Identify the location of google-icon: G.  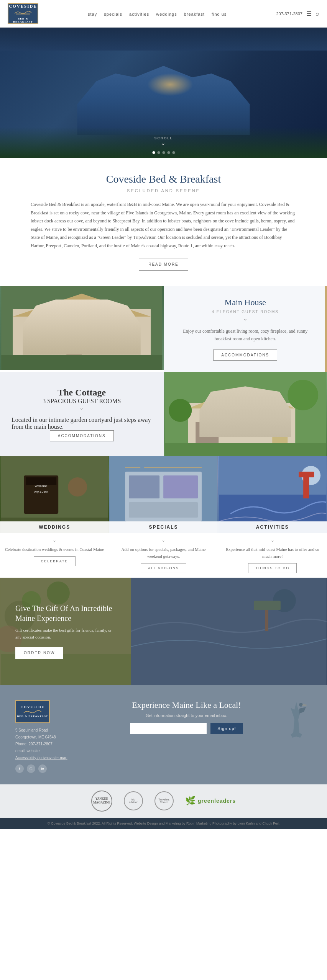
(31, 769).